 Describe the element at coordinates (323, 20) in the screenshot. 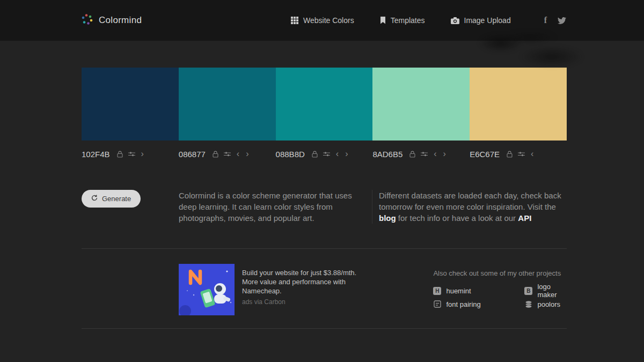

I see `nav-item-website-colors: Website Colors` at that location.